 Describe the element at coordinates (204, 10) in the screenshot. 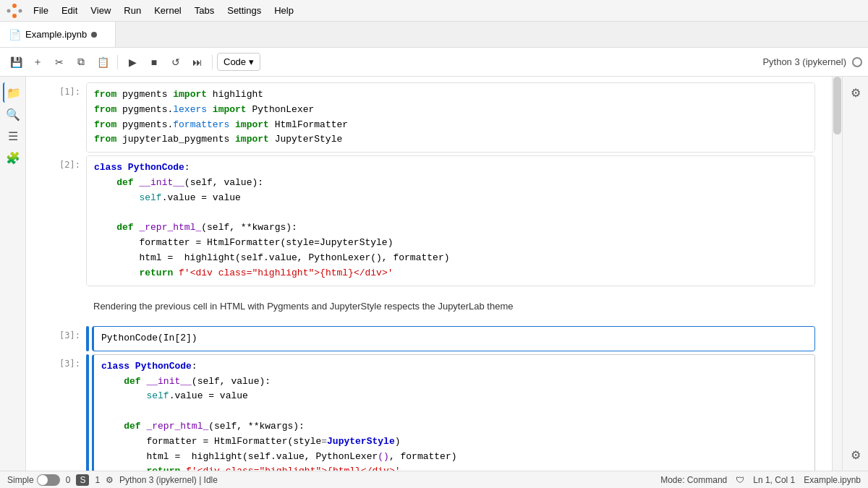

I see `menu-tabs: Tabs` at that location.